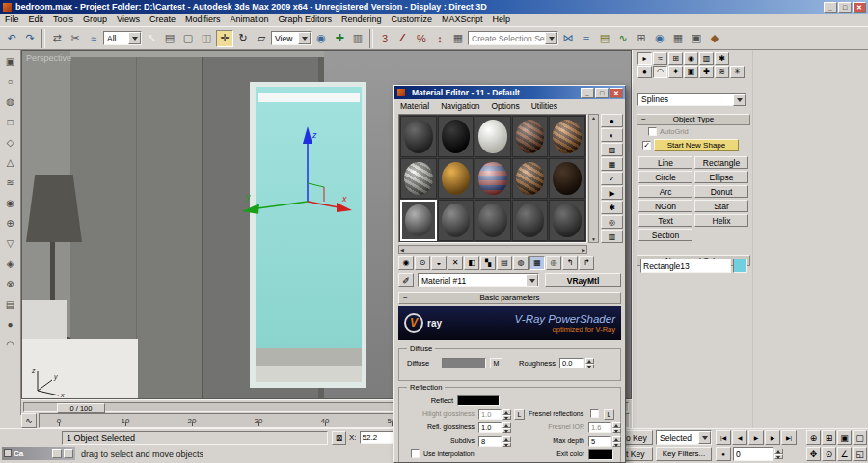  What do you see at coordinates (721, 58) in the screenshot?
I see `tab-utilities: ✱` at bounding box center [721, 58].